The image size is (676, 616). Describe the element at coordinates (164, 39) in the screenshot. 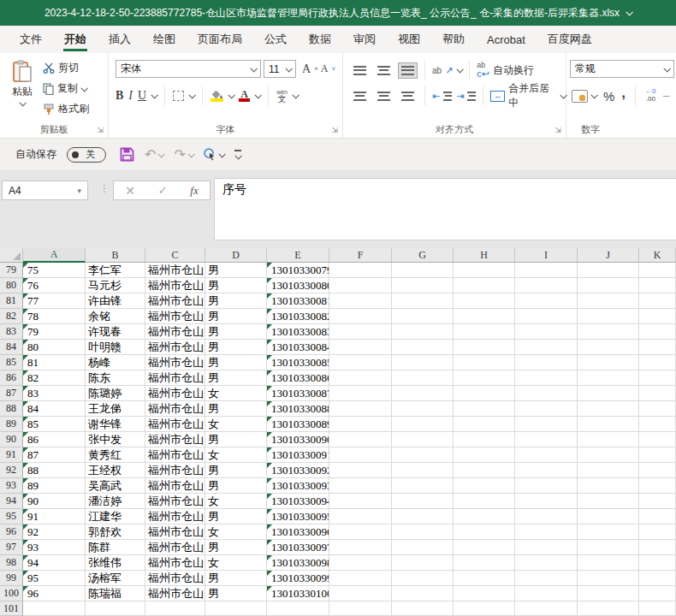

I see `menu-tab-3: 绘图` at that location.